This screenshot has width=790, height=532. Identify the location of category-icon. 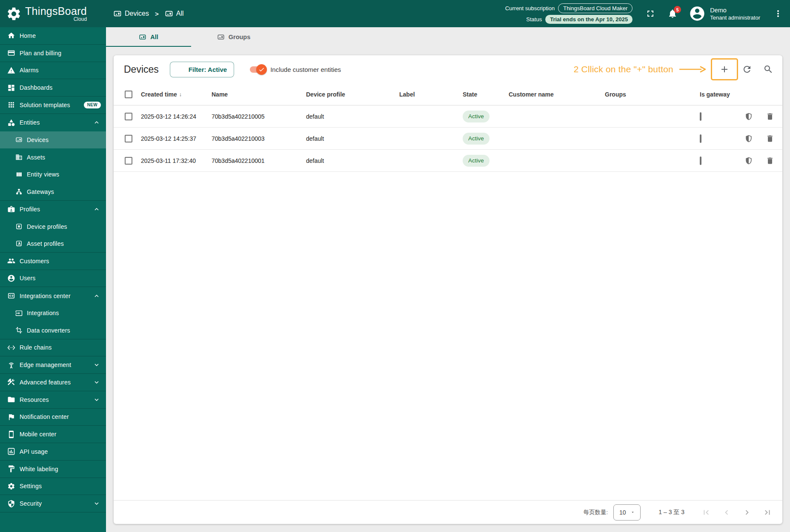
(11, 122).